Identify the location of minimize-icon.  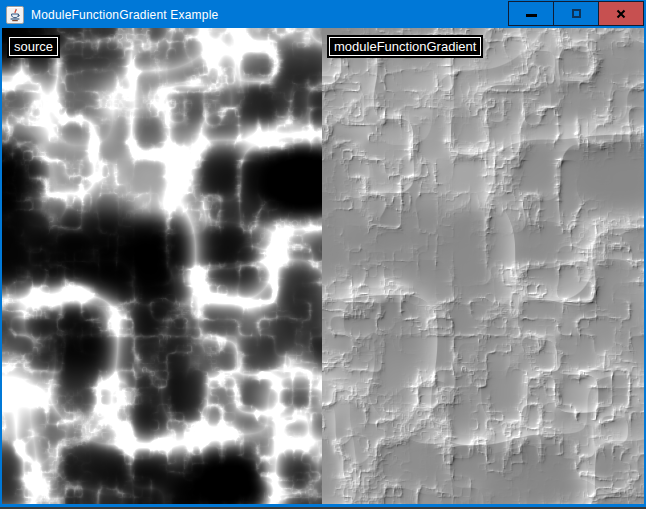
(532, 16).